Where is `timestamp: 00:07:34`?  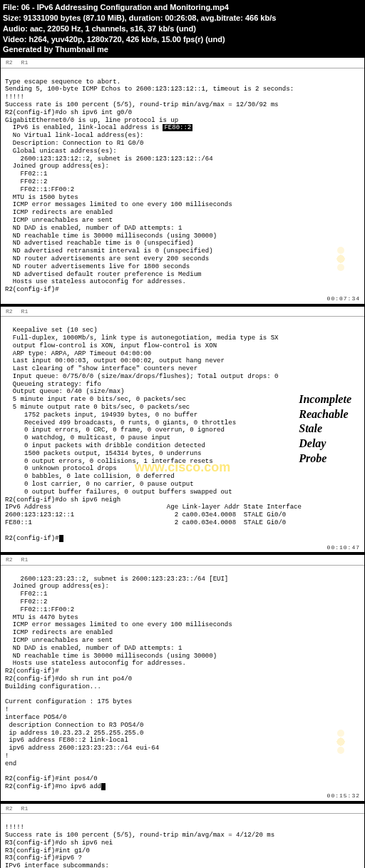 timestamp: 00:07:34 is located at coordinates (344, 299).